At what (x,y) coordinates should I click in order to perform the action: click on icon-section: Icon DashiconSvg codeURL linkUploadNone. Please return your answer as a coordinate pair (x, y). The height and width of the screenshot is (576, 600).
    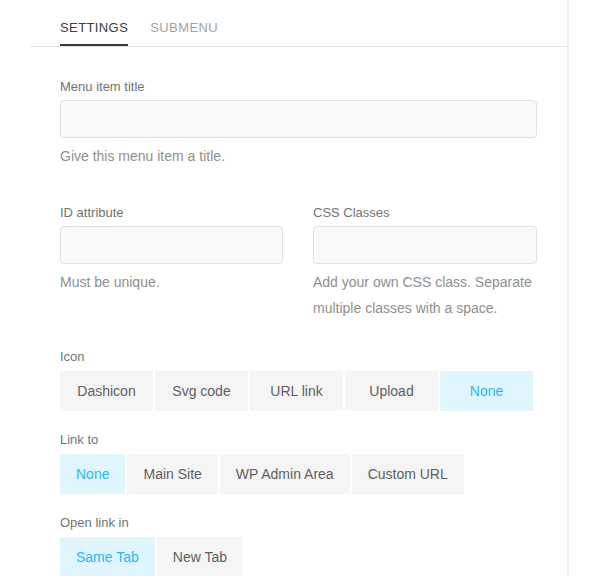
    Looking at the image, I should click on (298, 380).